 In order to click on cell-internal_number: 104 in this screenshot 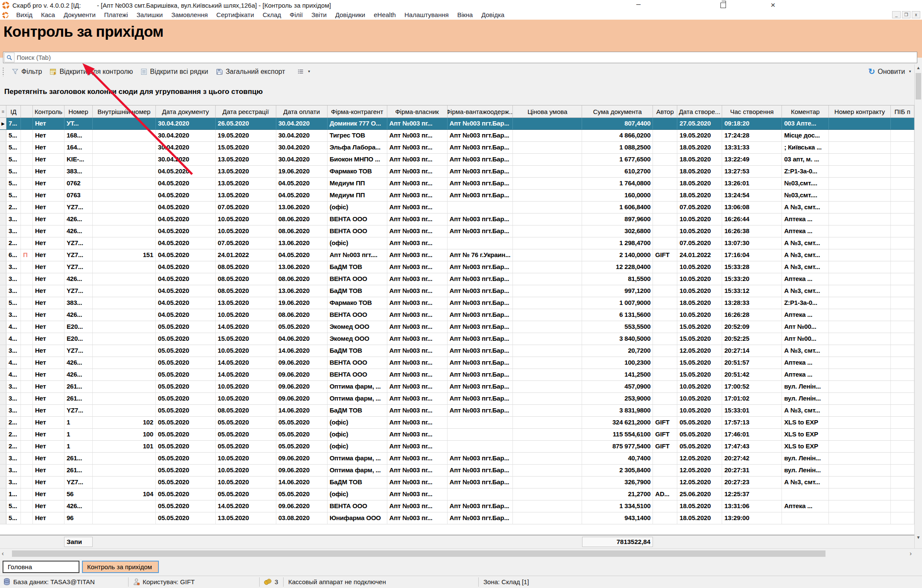, I will do `click(124, 494)`.